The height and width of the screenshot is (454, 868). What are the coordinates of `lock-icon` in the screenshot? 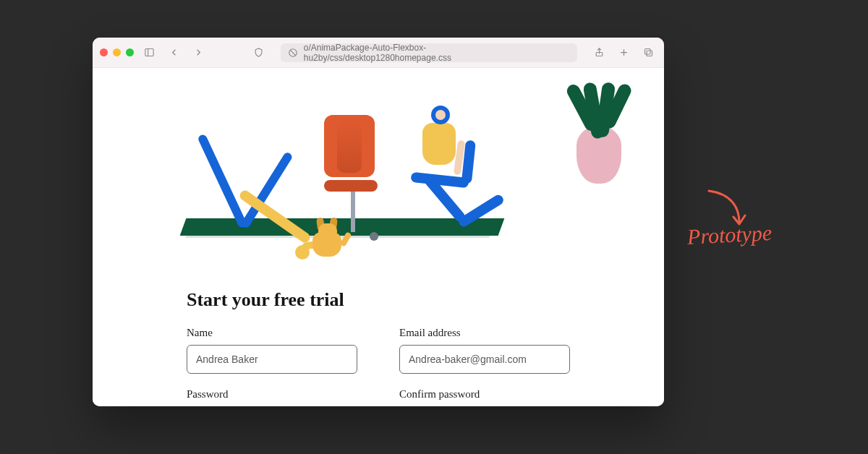 It's located at (293, 53).